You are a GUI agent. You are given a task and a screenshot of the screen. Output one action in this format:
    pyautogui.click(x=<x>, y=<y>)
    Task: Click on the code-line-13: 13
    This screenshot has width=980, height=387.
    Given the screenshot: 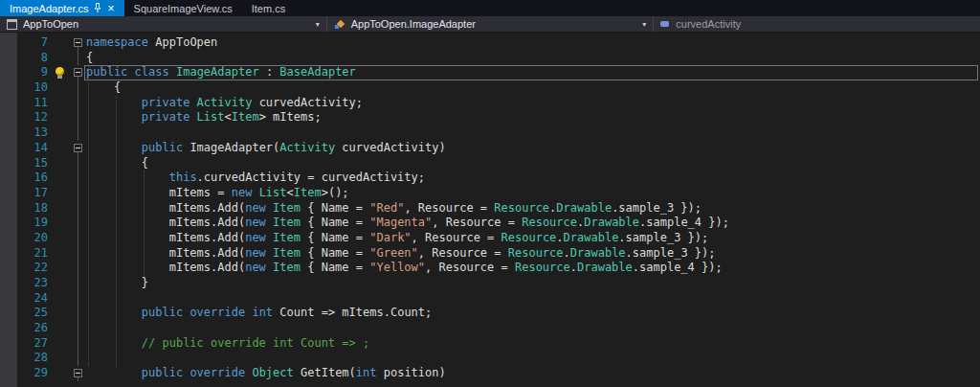 What is the action you would take?
    pyautogui.click(x=490, y=133)
    